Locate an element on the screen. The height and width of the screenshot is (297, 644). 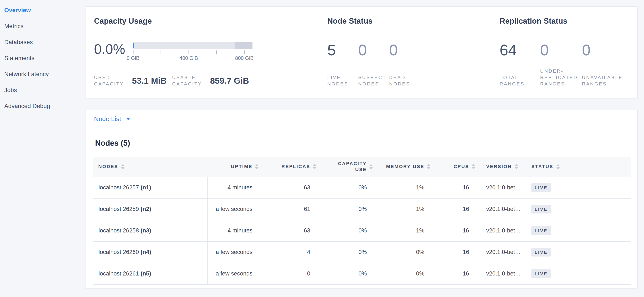
live-nodes-label: LIVE NODES is located at coordinates (343, 81).